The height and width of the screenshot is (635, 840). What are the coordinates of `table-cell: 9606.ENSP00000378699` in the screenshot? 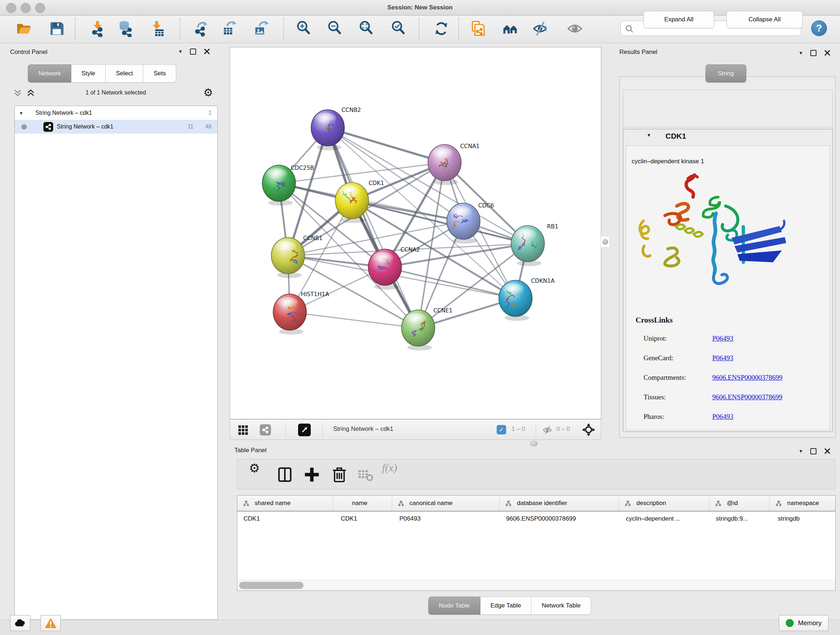 It's located at (559, 519).